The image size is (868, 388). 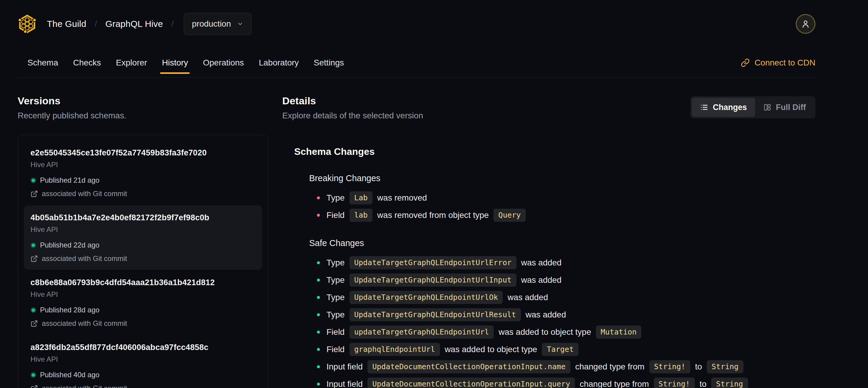 What do you see at coordinates (402, 198) in the screenshot?
I see `change-text: was removed` at bounding box center [402, 198].